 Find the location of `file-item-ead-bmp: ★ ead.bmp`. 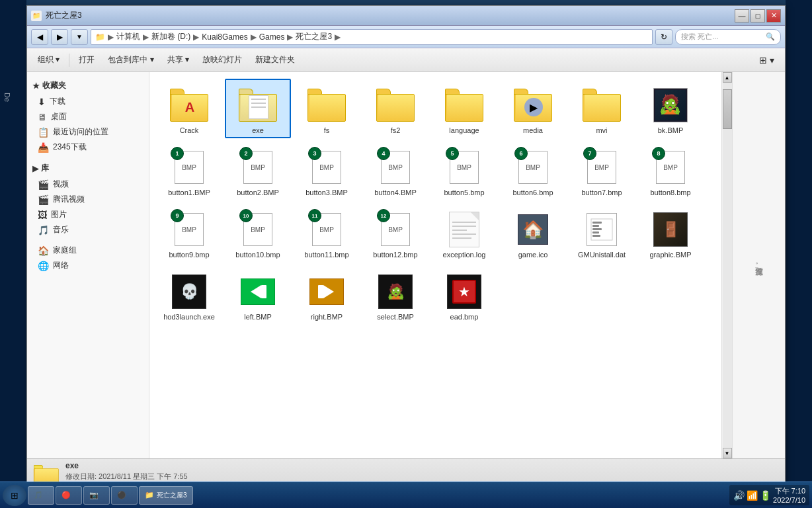

file-item-ead-bmp: ★ ead.bmp is located at coordinates (464, 295).